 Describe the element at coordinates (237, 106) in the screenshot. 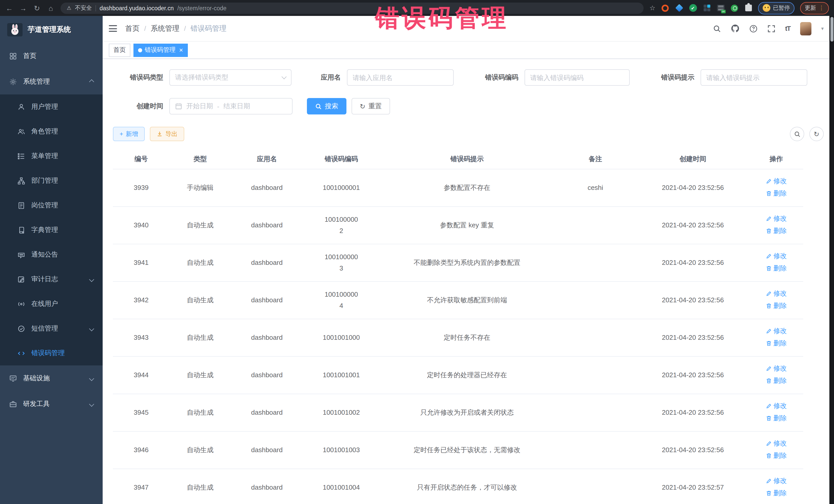

I see `date-end-placeholder: 结束日期` at that location.